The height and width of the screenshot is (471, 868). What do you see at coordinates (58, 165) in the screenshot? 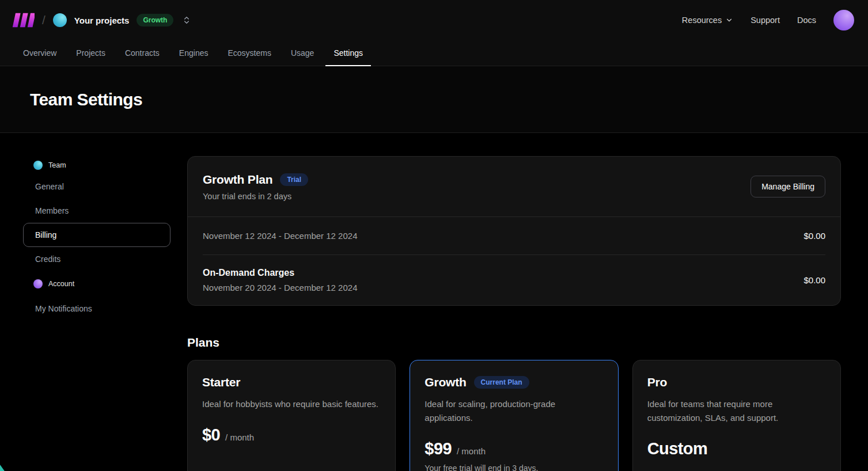
I see `sidebar-group-team-label: Team` at bounding box center [58, 165].